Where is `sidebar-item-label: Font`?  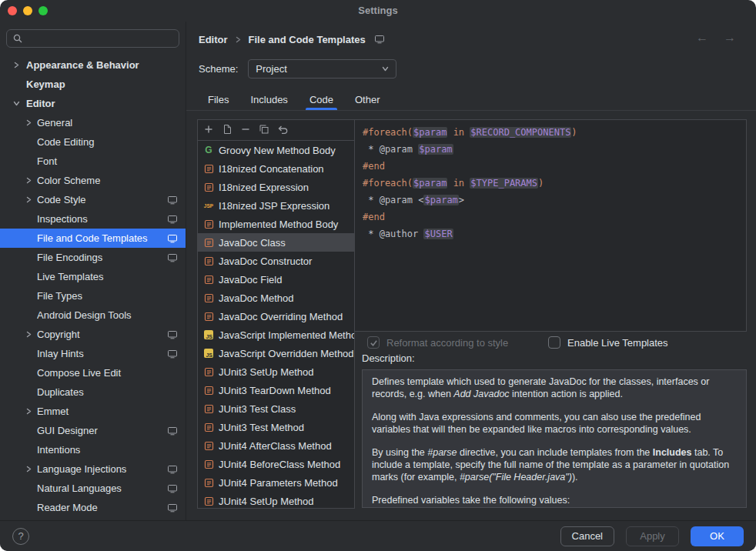
sidebar-item-label: Font is located at coordinates (108, 162).